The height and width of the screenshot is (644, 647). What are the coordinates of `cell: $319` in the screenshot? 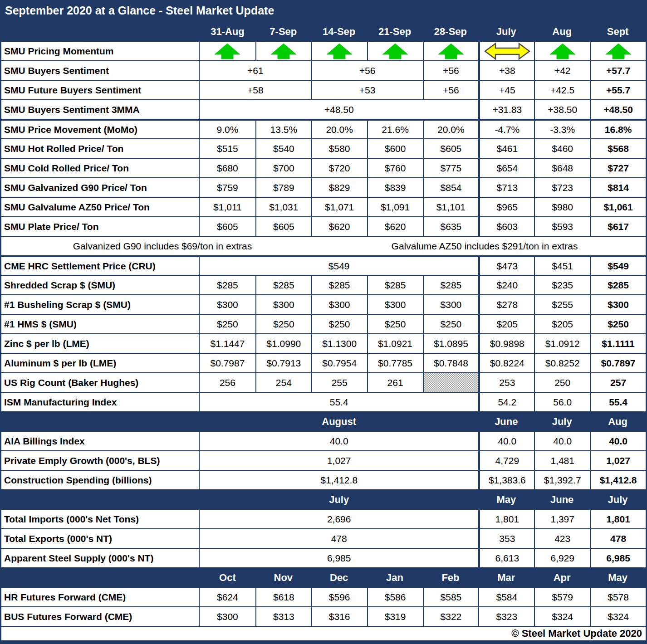 It's located at (395, 617).